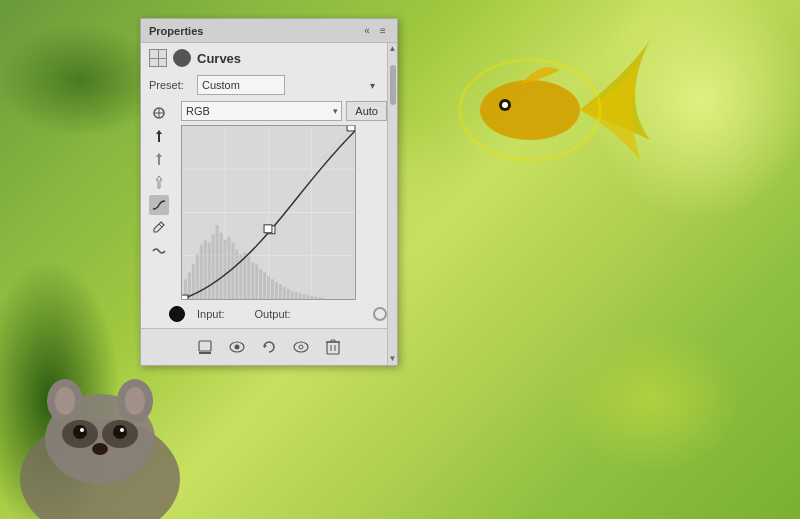 The width and height of the screenshot is (800, 519). I want to click on pointer-tool, so click(159, 113).